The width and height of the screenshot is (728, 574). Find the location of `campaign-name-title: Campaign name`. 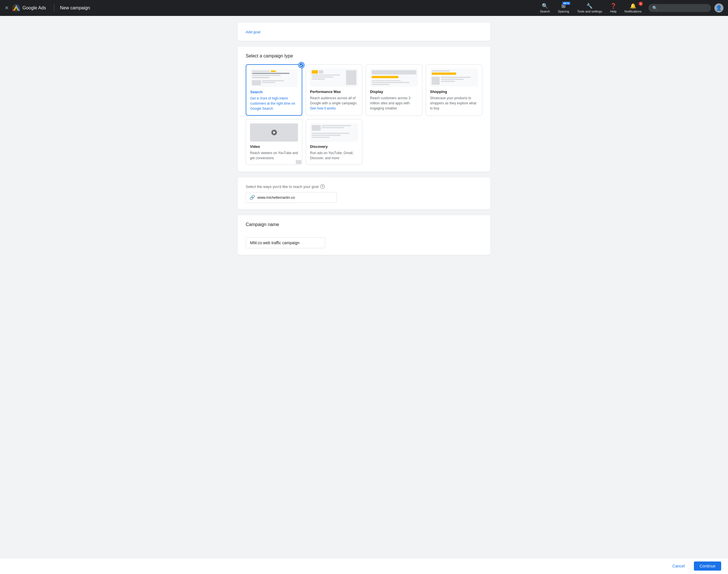

campaign-name-title: Campaign name is located at coordinates (364, 224).